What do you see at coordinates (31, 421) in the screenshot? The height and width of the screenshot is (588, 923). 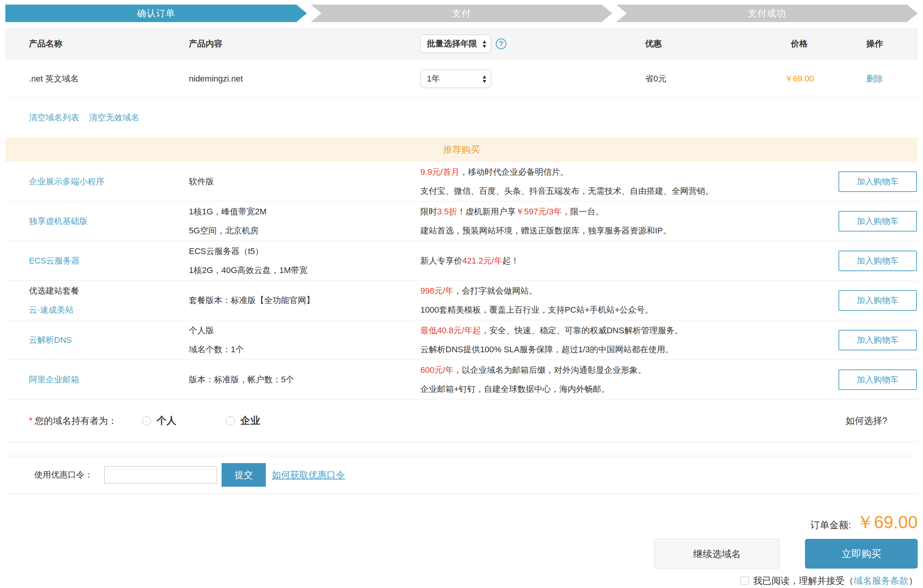 I see `required-asterisk: *` at bounding box center [31, 421].